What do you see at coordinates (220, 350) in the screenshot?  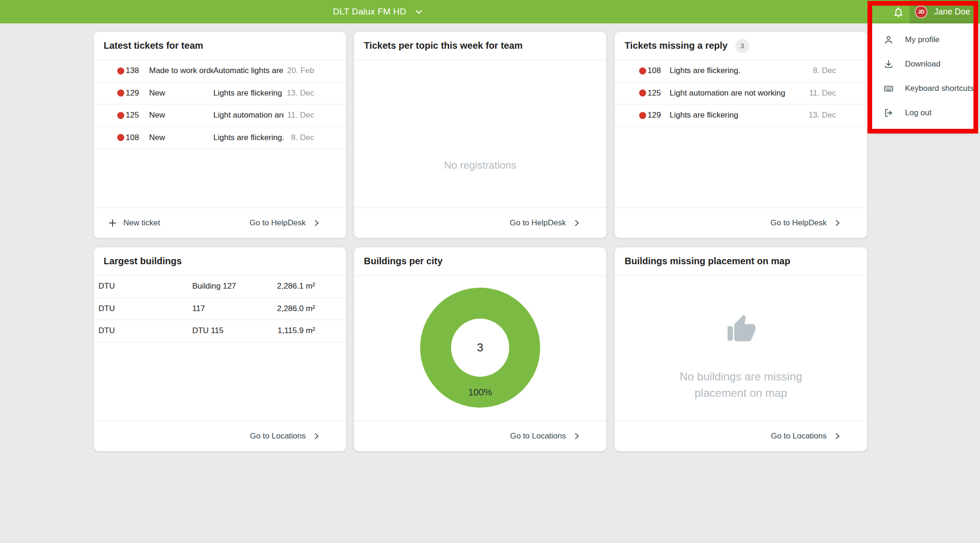 I see `card-largest-buildings: Largest buildings DTU Building 127 2,286…` at bounding box center [220, 350].